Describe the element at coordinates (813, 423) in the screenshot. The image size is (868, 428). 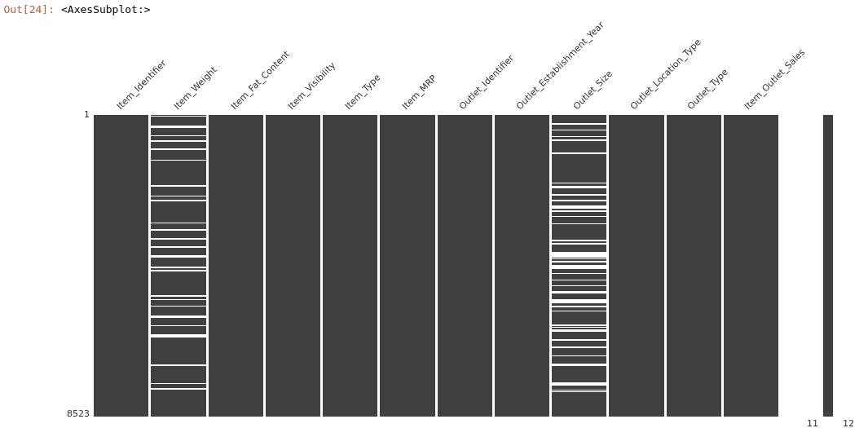
I see `sparkline-min-label: 11` at that location.